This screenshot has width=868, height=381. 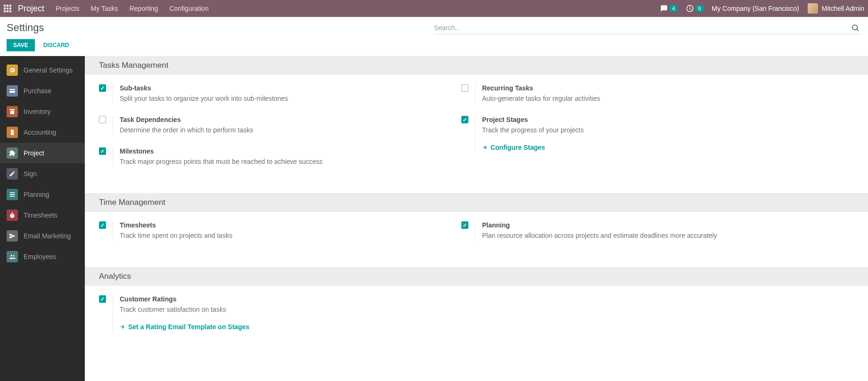 What do you see at coordinates (48, 70) in the screenshot?
I see `sidebar-item-label: General Settings` at bounding box center [48, 70].